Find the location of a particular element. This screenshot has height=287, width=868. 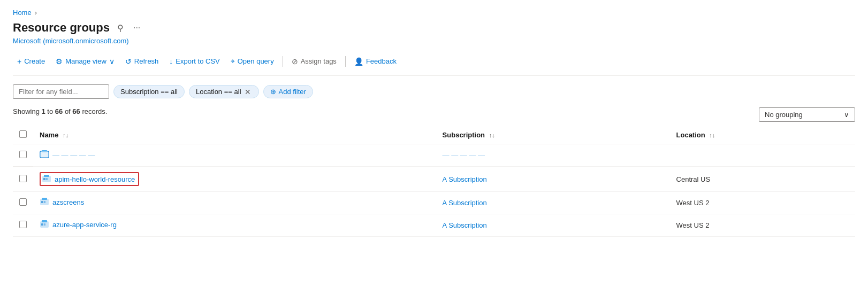

grouping-label: No grouping is located at coordinates (783, 114).